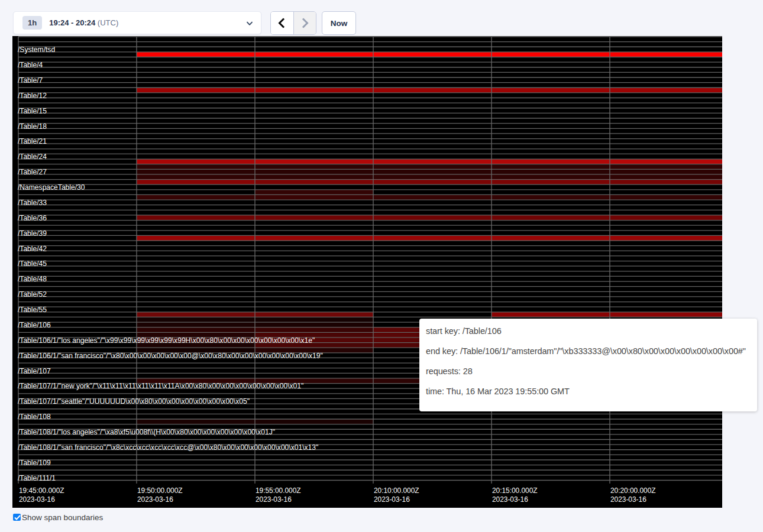 Image resolution: width=763 pixels, height=532 pixels. Describe the element at coordinates (34, 463) in the screenshot. I see `svg-text: /Table/109` at that location.